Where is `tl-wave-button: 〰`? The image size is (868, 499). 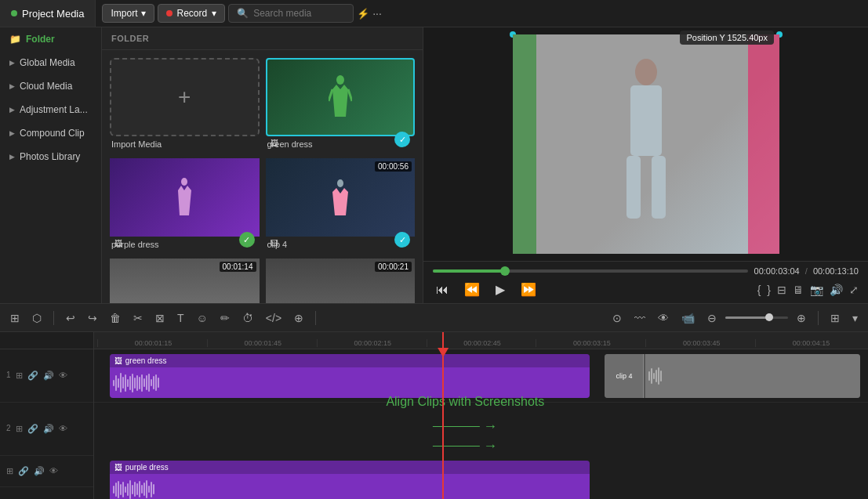 tl-wave-button: 〰 is located at coordinates (640, 318).